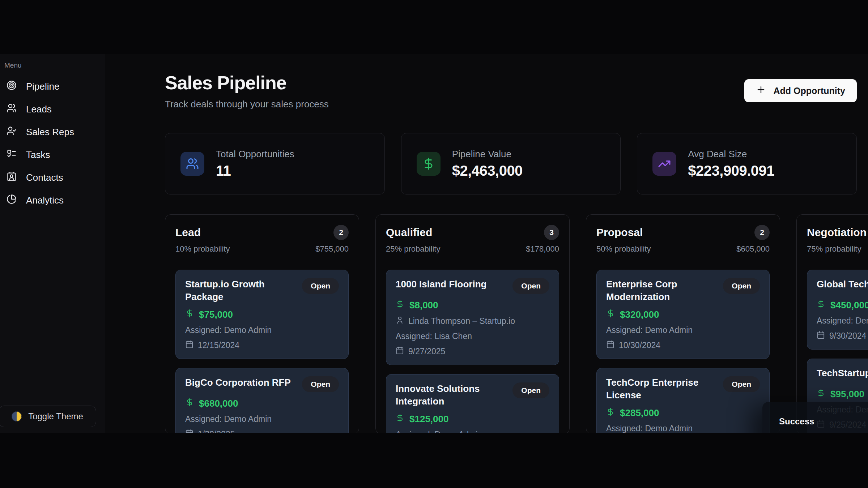 Image resolution: width=868 pixels, height=488 pixels. Describe the element at coordinates (43, 87) in the screenshot. I see `sidebar-item-label: Pipeline` at that location.